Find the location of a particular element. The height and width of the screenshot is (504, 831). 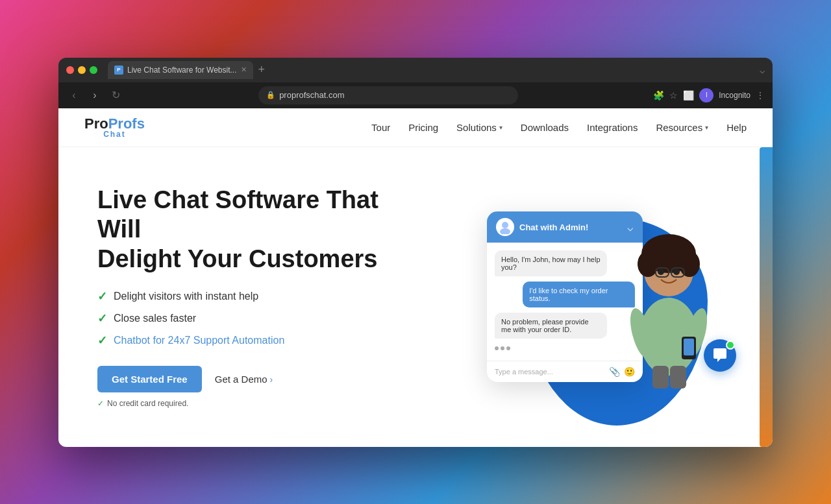

check-icon-1: ✓ is located at coordinates (103, 296).